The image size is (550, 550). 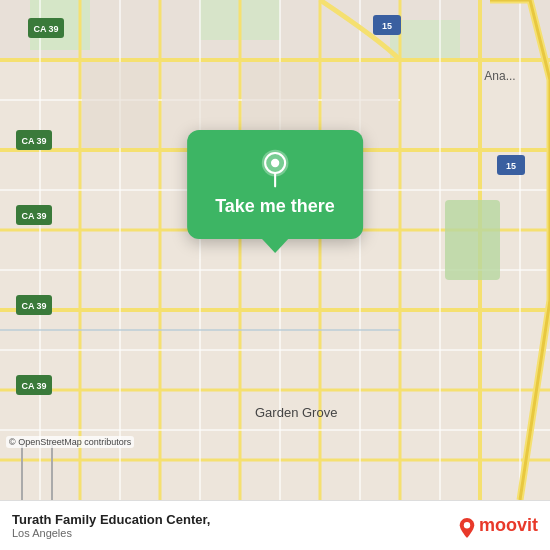 I want to click on moovit-logo-text: moovit, so click(x=508, y=526).